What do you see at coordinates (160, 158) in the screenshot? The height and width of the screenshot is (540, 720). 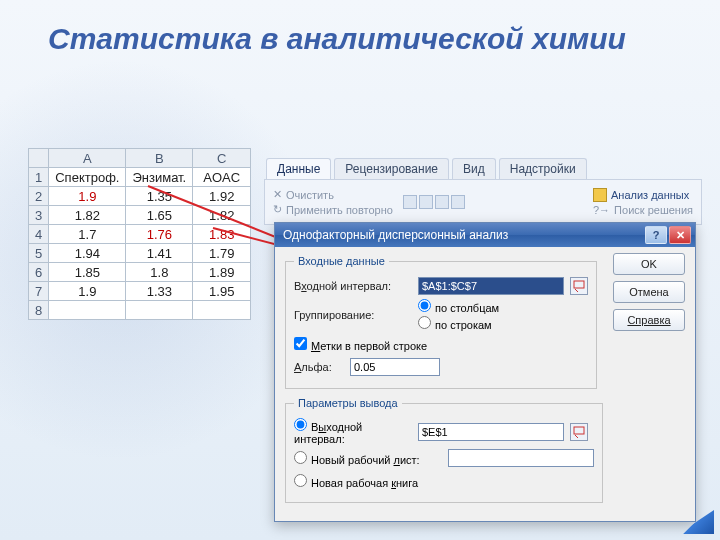 I see `col-header: B` at bounding box center [160, 158].